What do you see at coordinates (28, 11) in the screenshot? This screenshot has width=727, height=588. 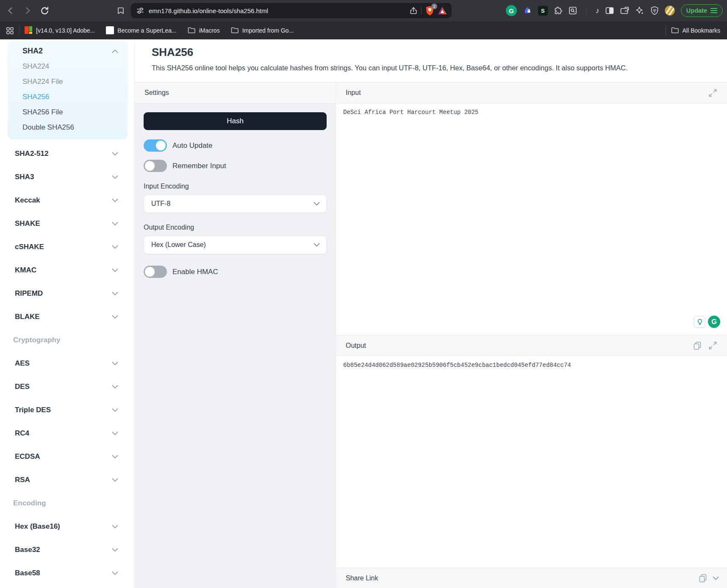 I see `forward-icon` at bounding box center [28, 11].